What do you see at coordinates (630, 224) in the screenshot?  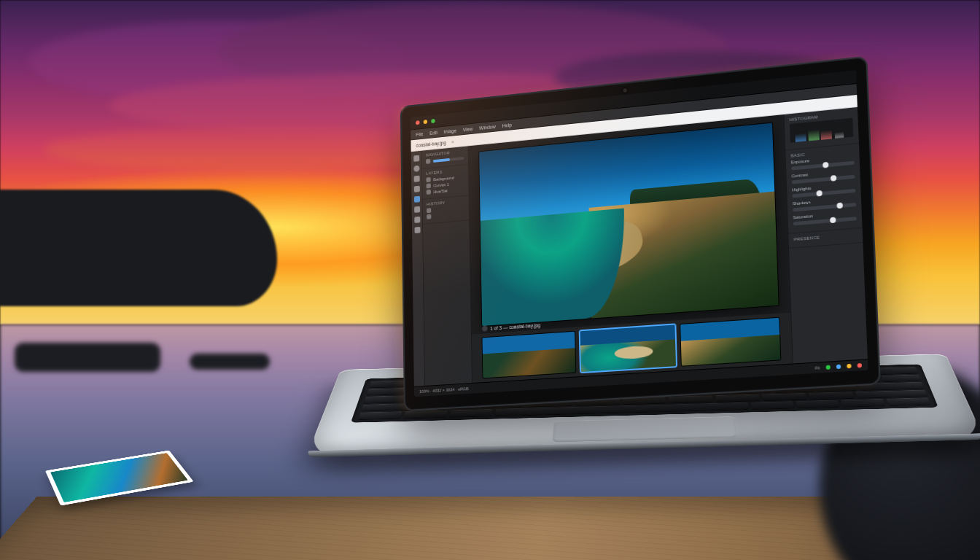 I see `canvas-viewport: 1 of 3 — coastal-bay.jpg` at bounding box center [630, 224].